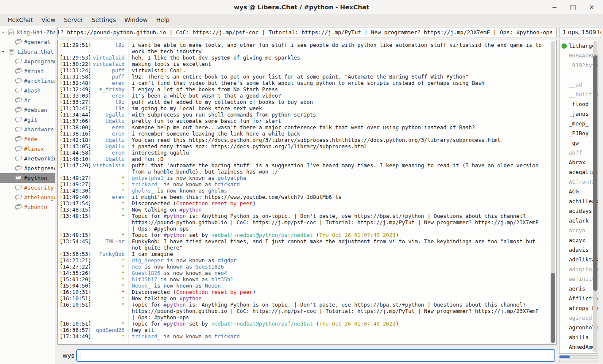  What do you see at coordinates (27, 52) in the screenshot?
I see `tree-server-libera-chat: ▾Libera.Chat` at bounding box center [27, 52].